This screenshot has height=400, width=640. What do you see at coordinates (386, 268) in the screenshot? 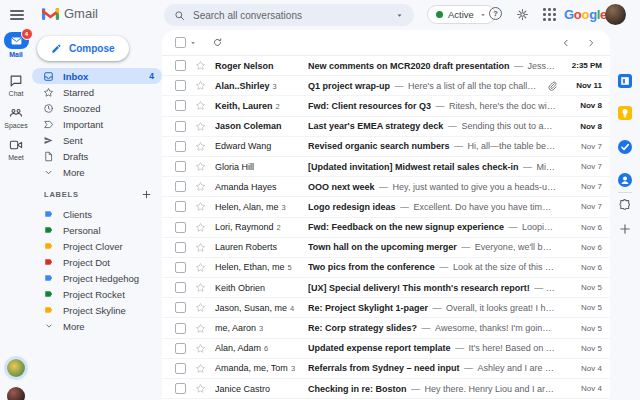
I see `email-row: Helen, Ethan, me 5 Two pics from the con…` at bounding box center [386, 268].